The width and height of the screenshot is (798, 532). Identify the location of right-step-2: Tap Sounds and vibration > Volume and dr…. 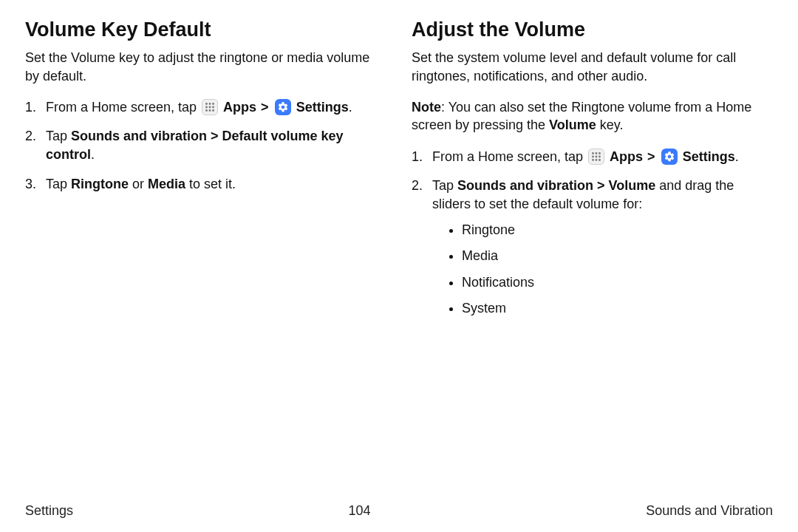
(593, 247).